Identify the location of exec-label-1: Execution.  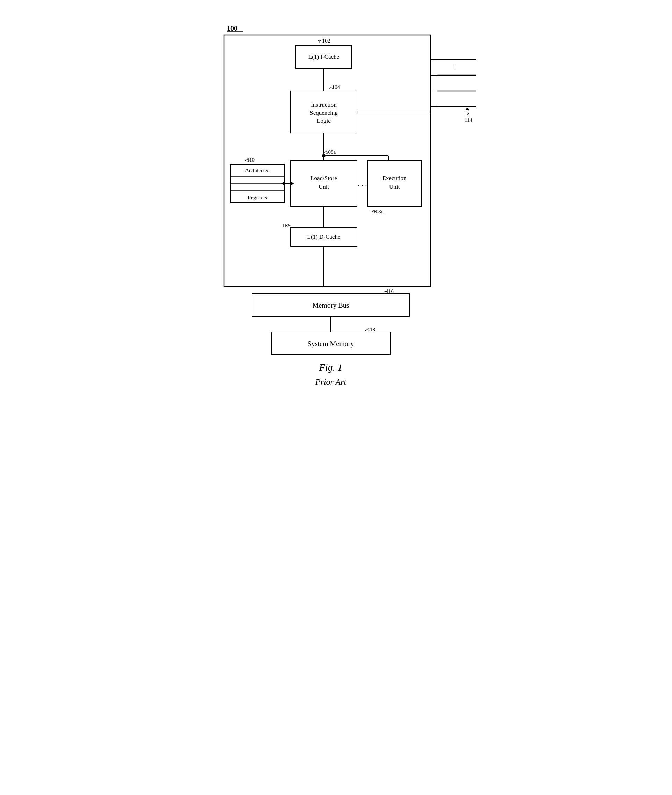
(395, 178).